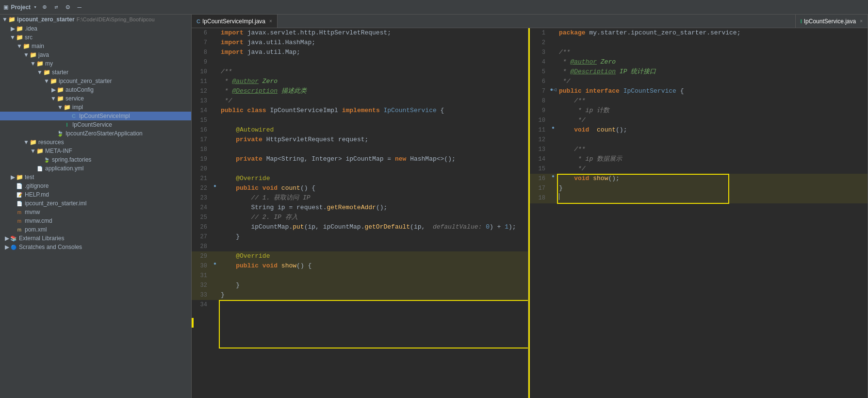 The image size is (868, 398). Describe the element at coordinates (96, 107) in the screenshot. I see `sidebar-item-impl: ▼ 📁 impl` at that location.